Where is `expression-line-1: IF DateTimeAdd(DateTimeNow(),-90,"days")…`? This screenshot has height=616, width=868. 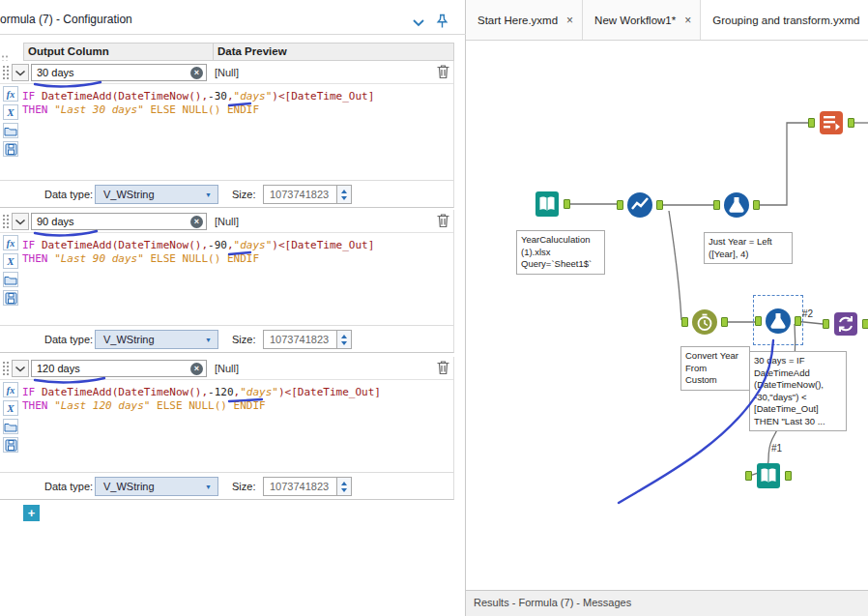
expression-line-1: IF DateTimeAdd(DateTimeNow(),-90,"days")… is located at coordinates (237, 246).